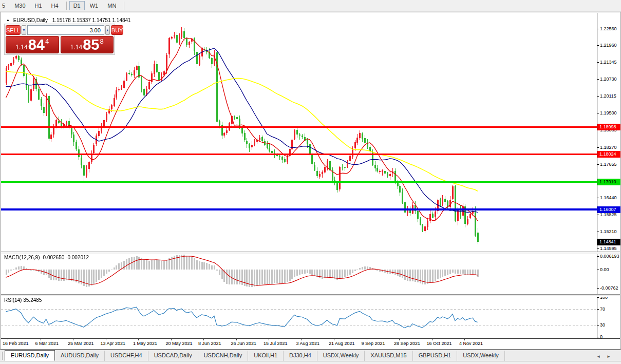 The width and height of the screenshot is (621, 364). I want to click on chart-tab-eurusd-daily: EURUSD,Daily, so click(30, 355).